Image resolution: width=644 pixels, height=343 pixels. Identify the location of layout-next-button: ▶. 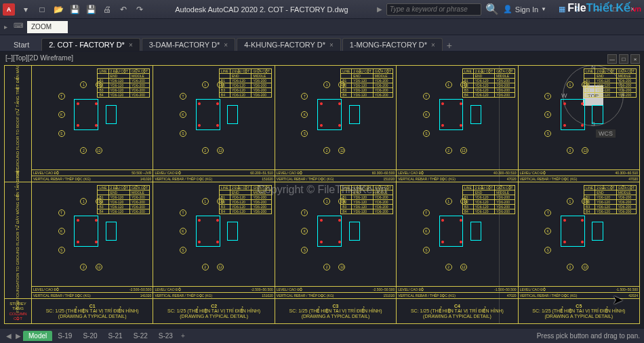
(18, 336).